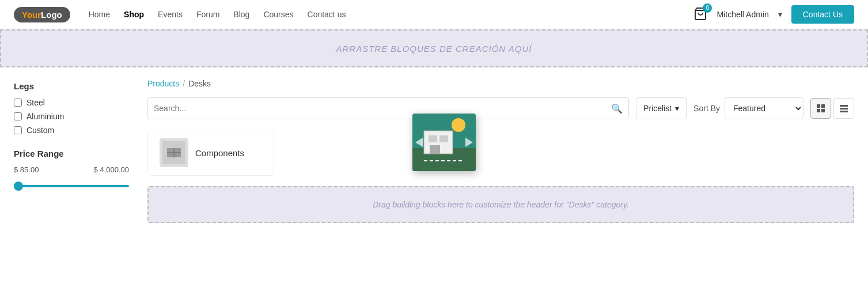  What do you see at coordinates (392, 14) in the screenshot?
I see `nav-links: Home Shop Events Forum Blog Courses Cont…` at bounding box center [392, 14].